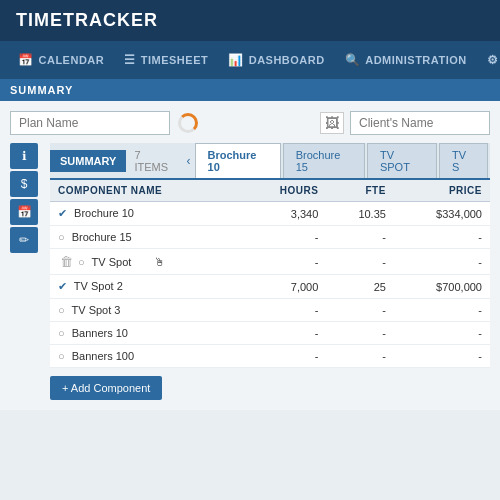 The image size is (500, 500). What do you see at coordinates (236, 60) in the screenshot?
I see `dashboard-nav-icon: 📊` at bounding box center [236, 60].